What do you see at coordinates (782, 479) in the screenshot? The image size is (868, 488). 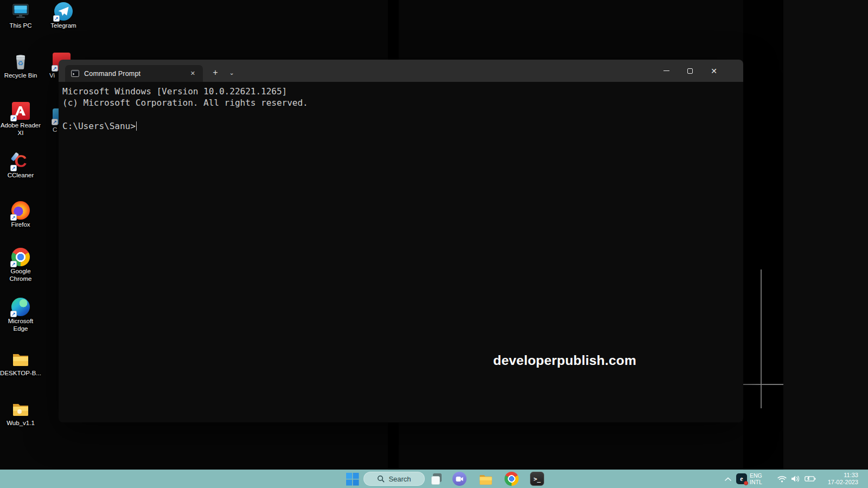 I see `wifi-icon` at bounding box center [782, 479].